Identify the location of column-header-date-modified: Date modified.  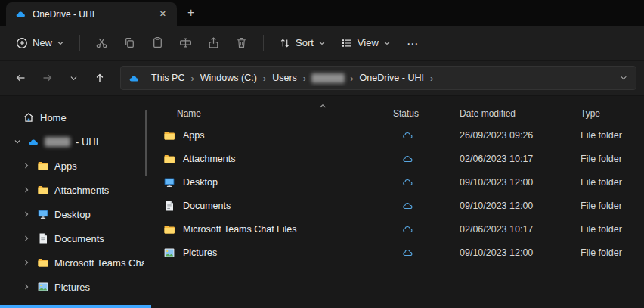
(511, 114).